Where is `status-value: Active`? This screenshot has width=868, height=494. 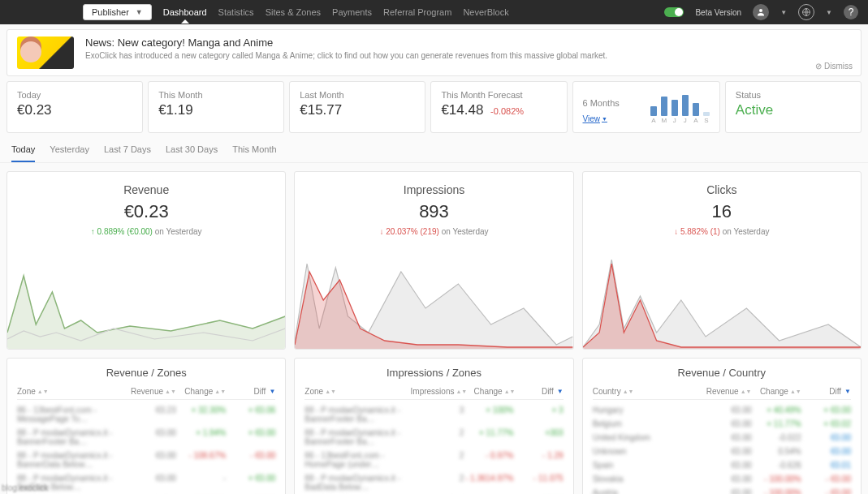 status-value: Active is located at coordinates (793, 110).